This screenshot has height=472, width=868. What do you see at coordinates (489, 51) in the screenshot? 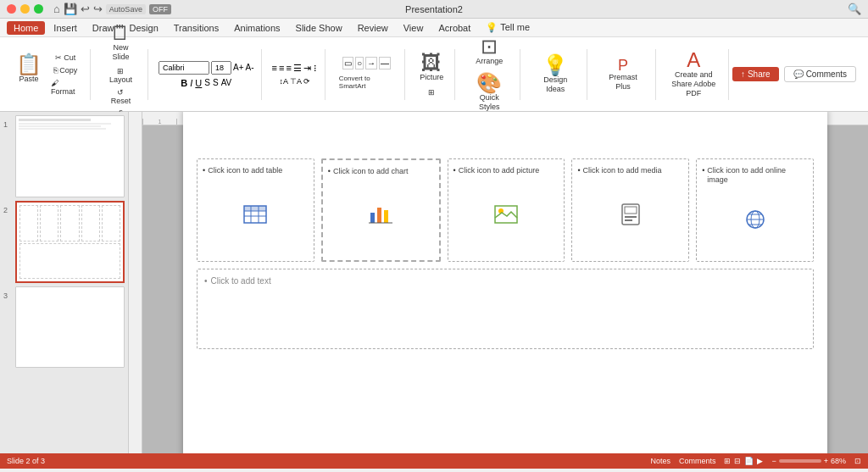
I see `arrange-button: ⊡ Arrange` at bounding box center [489, 51].